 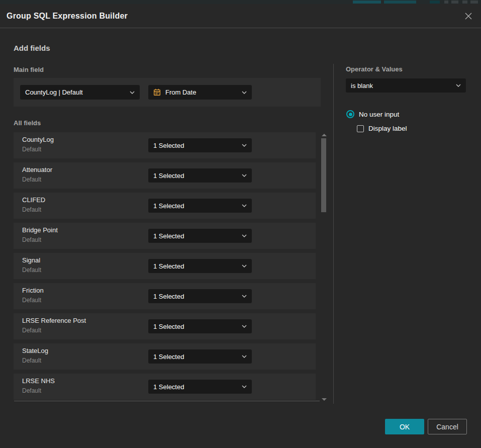 What do you see at coordinates (38, 381) in the screenshot?
I see `field-name: LRSE NHS` at bounding box center [38, 381].